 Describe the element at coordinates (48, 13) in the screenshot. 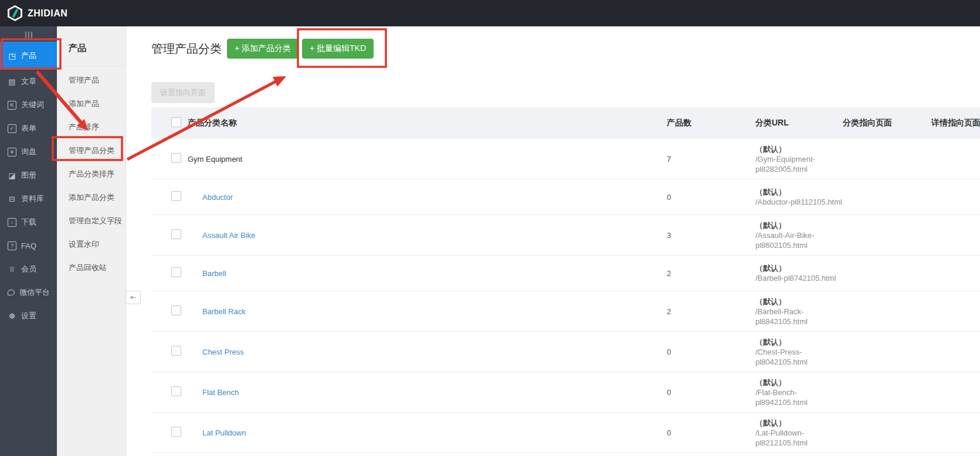

I see `brand-name: ZHIDIAN` at that location.